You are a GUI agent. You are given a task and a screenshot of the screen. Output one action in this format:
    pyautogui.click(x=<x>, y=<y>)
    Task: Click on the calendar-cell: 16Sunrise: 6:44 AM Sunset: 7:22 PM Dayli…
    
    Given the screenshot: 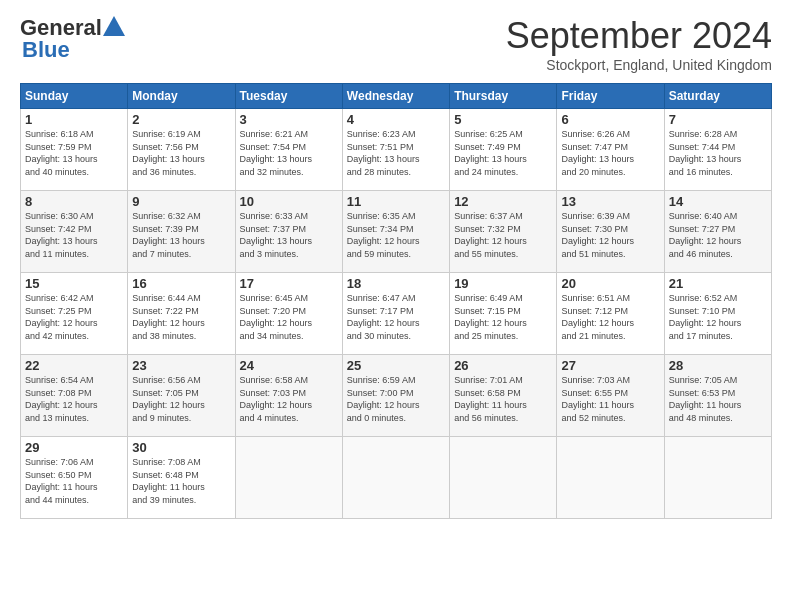 What is the action you would take?
    pyautogui.click(x=182, y=314)
    